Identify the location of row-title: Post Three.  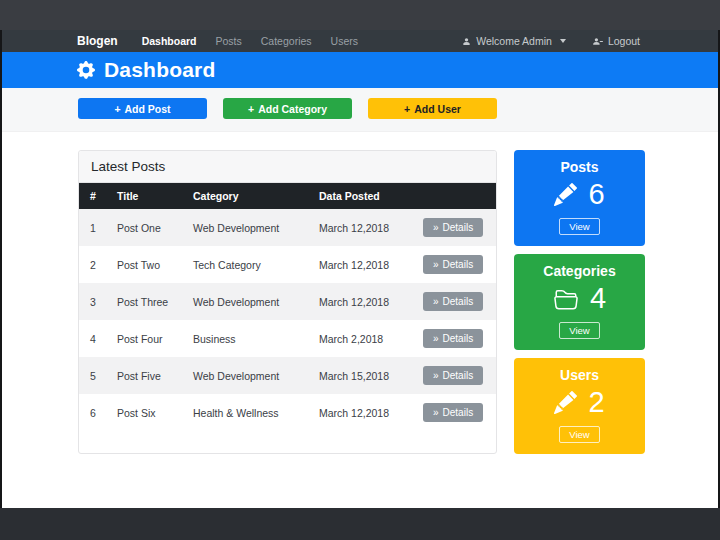
(145, 302).